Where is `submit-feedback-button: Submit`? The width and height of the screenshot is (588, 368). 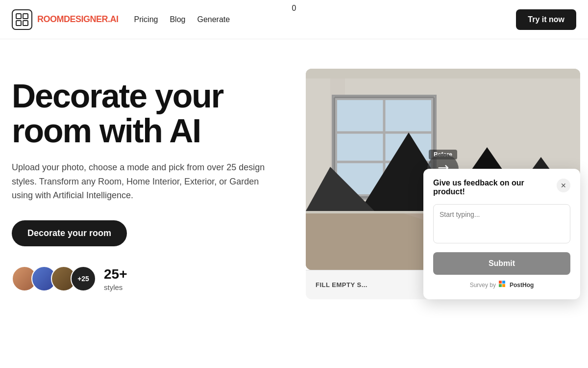 submit-feedback-button: Submit is located at coordinates (502, 263).